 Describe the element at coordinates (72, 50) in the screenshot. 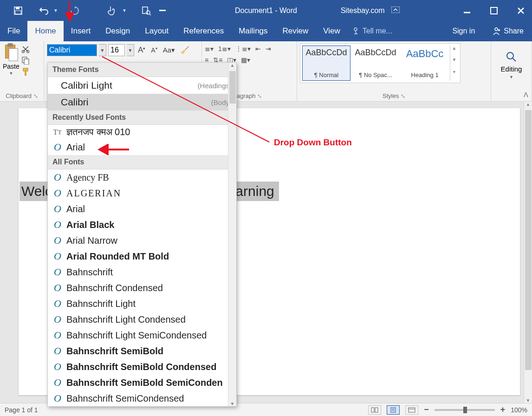

I see `font-name-input` at that location.